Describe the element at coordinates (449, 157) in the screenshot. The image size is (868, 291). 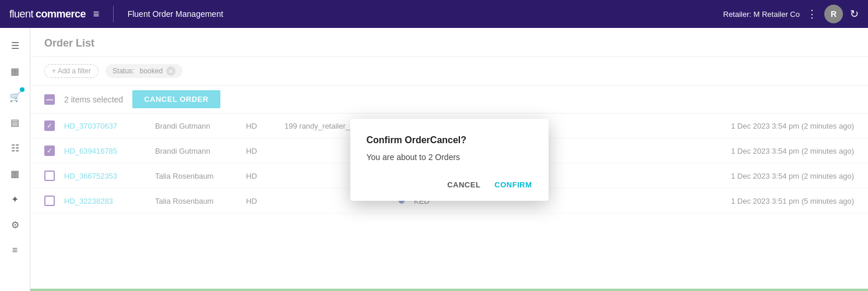
I see `dialog-body: You are about to 2 Orders` at that location.